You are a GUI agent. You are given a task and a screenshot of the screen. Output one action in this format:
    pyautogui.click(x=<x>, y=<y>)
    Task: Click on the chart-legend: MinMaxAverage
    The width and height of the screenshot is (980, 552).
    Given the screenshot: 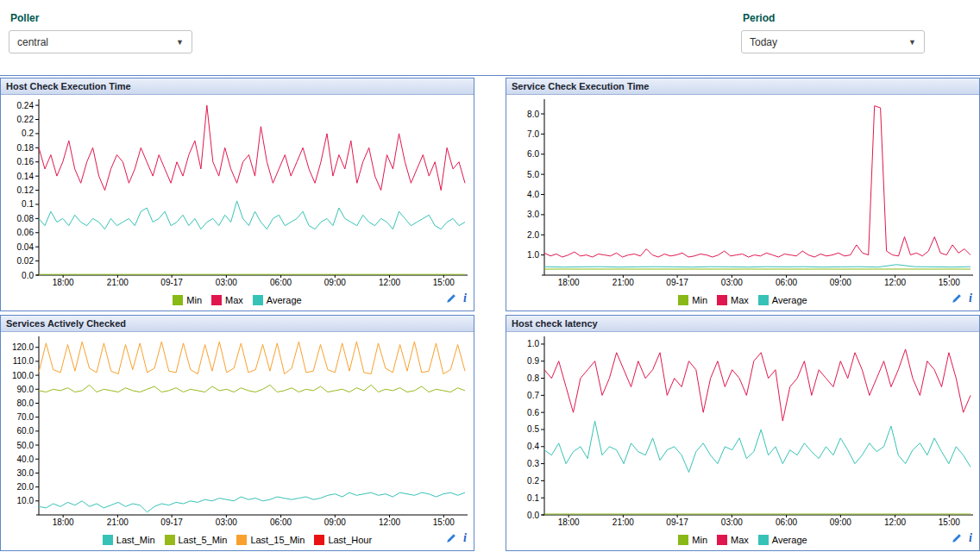 What is the action you would take?
    pyautogui.click(x=236, y=300)
    